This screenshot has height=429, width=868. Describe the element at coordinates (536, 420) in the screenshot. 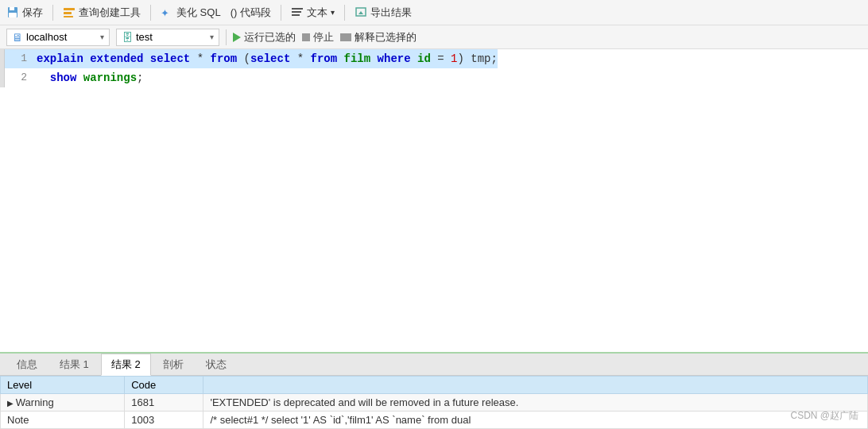

I see `row-2-message: /* select#1 */ select '1' AS `id`,'film1…` at that location.